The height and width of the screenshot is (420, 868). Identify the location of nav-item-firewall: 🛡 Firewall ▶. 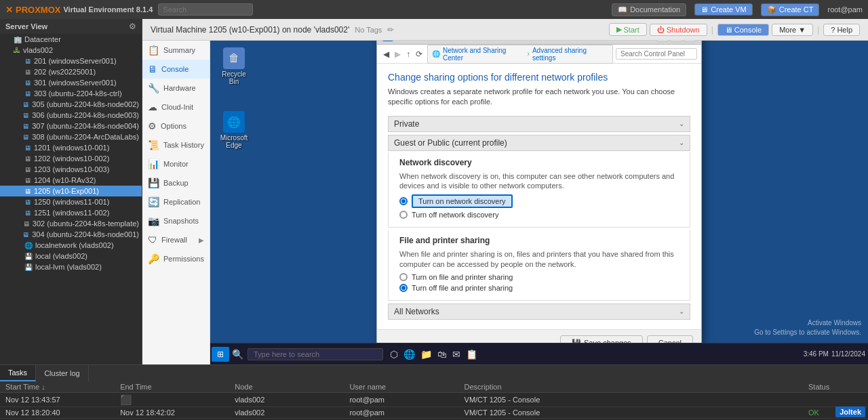
(176, 240).